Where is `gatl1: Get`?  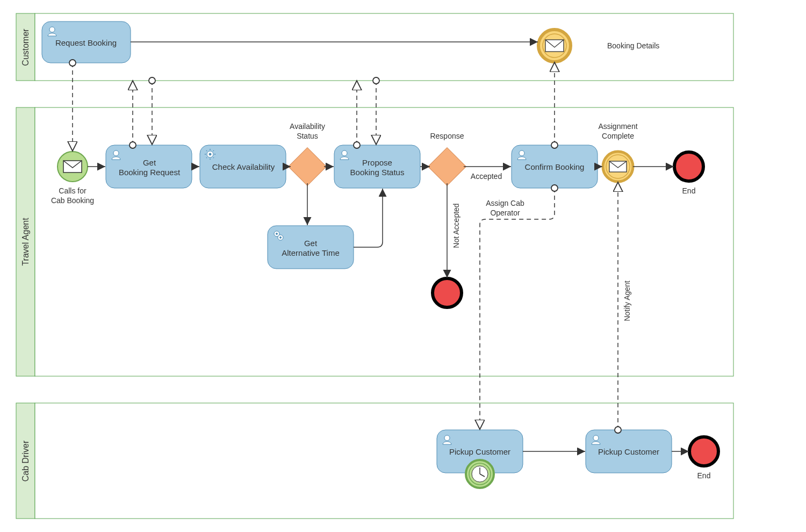 gatl1: Get is located at coordinates (311, 243).